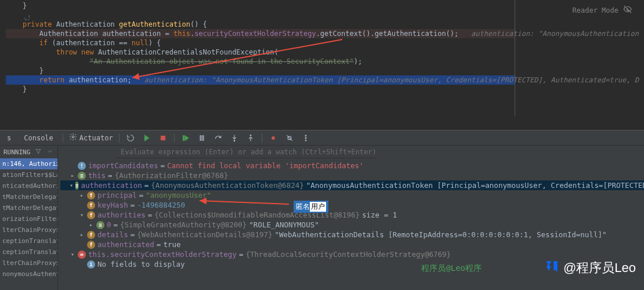 This screenshot has width=644, height=290. I want to click on mute-breakpoints-icon, so click(290, 138).